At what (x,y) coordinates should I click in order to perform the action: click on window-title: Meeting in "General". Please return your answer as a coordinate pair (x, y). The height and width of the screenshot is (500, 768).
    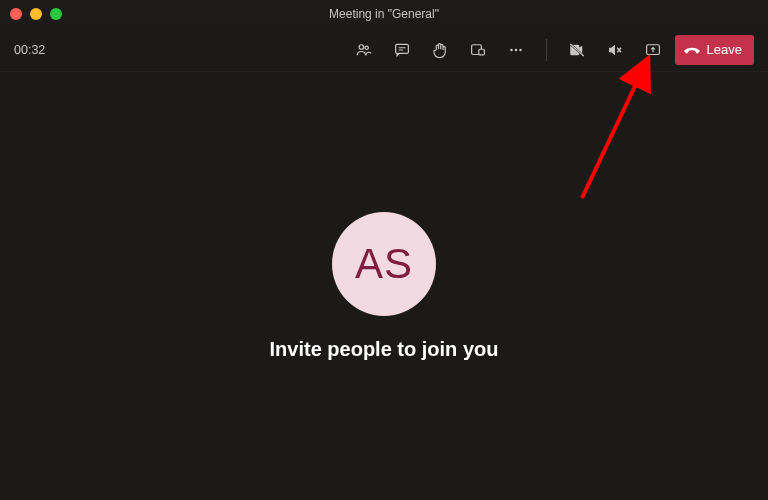
    Looking at the image, I should click on (384, 14).